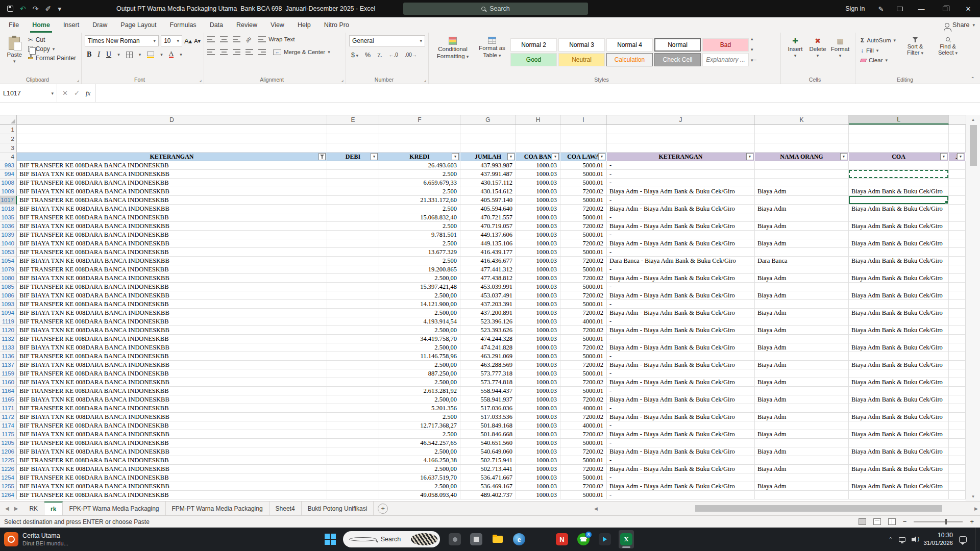  I want to click on autosum-button: ΣAutoSum▾, so click(878, 40).